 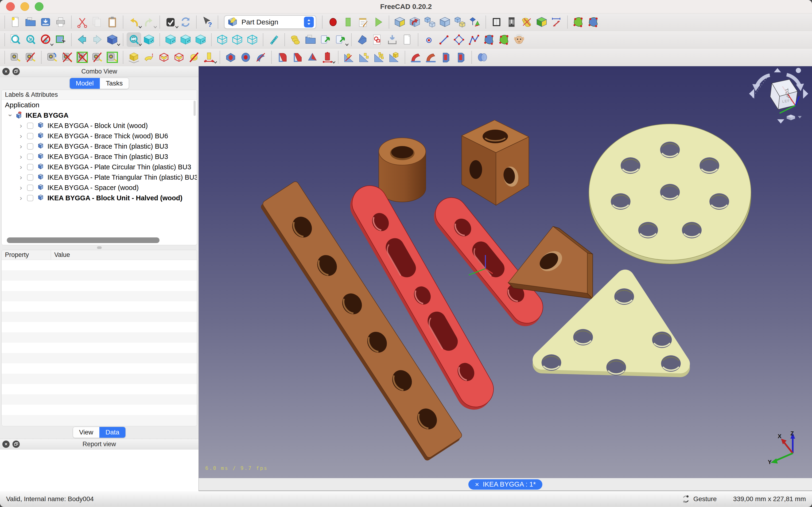 I want to click on toggle-construction-button, so click(x=519, y=40).